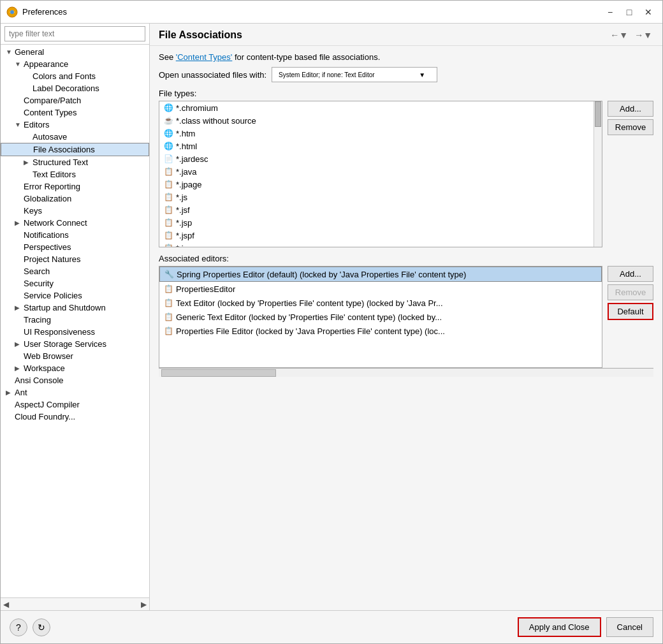 This screenshot has width=663, height=644. I want to click on tree-item-label-dec: Label Decorations, so click(75, 88).